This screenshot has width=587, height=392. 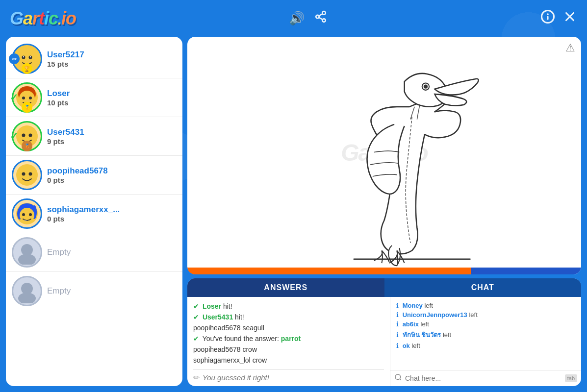 What do you see at coordinates (483, 288) in the screenshot?
I see `tab-chat: CHAT` at bounding box center [483, 288].